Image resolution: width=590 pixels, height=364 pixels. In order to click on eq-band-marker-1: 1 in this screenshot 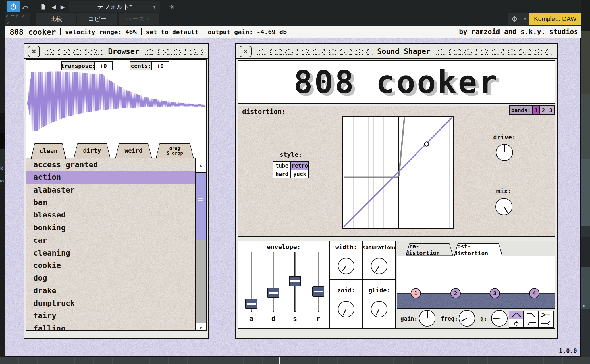, I will do `click(416, 293)`.